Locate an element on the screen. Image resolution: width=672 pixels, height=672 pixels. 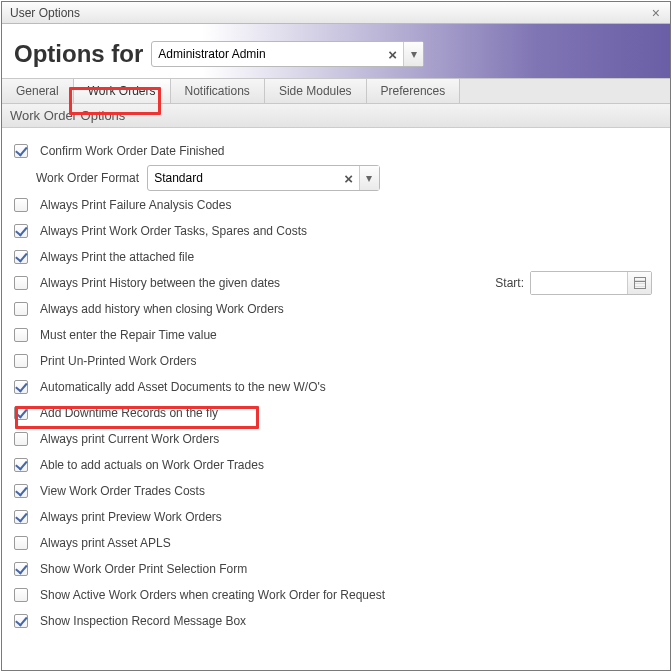
option-label: Always Print the attached file is located at coordinates (117, 257).